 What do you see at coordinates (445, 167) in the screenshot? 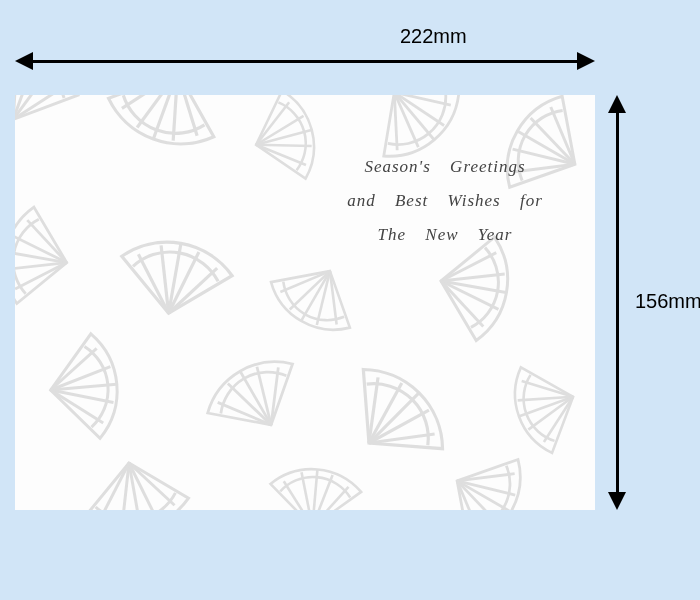
I see `greeting-line-1: Season's Greetings` at bounding box center [445, 167].